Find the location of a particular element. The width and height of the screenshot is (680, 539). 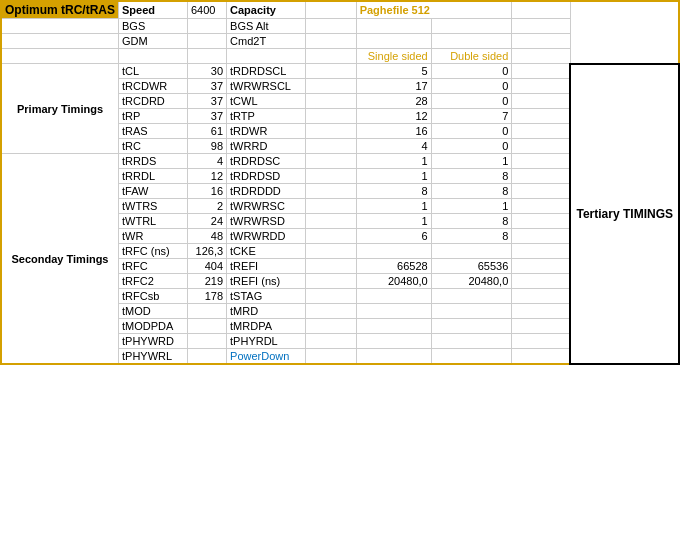

table-title: Optimum tRC/tRAS is located at coordinates (60, 10).